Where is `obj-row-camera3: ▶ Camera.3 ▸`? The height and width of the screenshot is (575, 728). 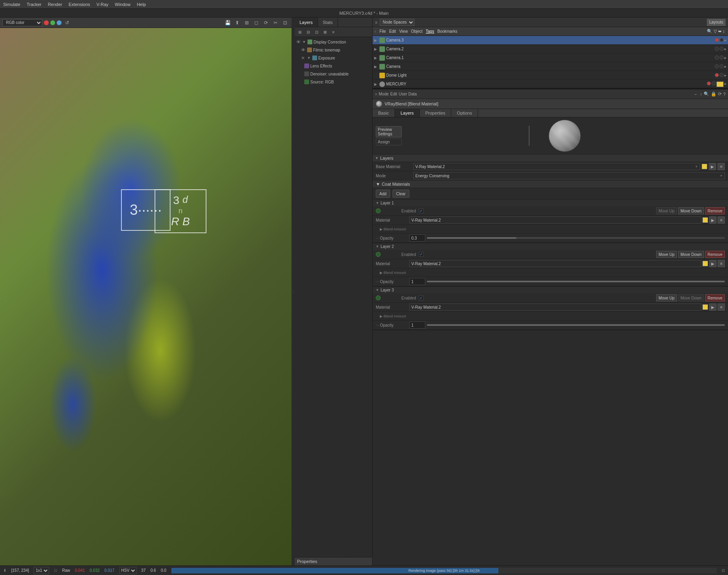 obj-row-camera3: ▶ Camera.3 ▸ is located at coordinates (550, 40).